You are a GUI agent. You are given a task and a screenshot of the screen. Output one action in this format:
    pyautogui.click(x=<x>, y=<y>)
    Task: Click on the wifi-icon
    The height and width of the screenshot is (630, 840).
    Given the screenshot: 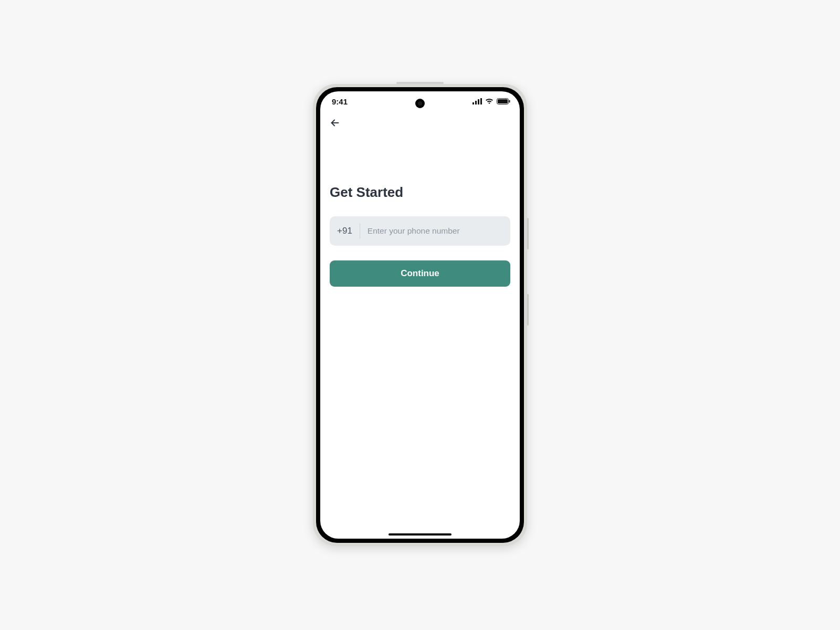 What is the action you would take?
    pyautogui.click(x=489, y=101)
    